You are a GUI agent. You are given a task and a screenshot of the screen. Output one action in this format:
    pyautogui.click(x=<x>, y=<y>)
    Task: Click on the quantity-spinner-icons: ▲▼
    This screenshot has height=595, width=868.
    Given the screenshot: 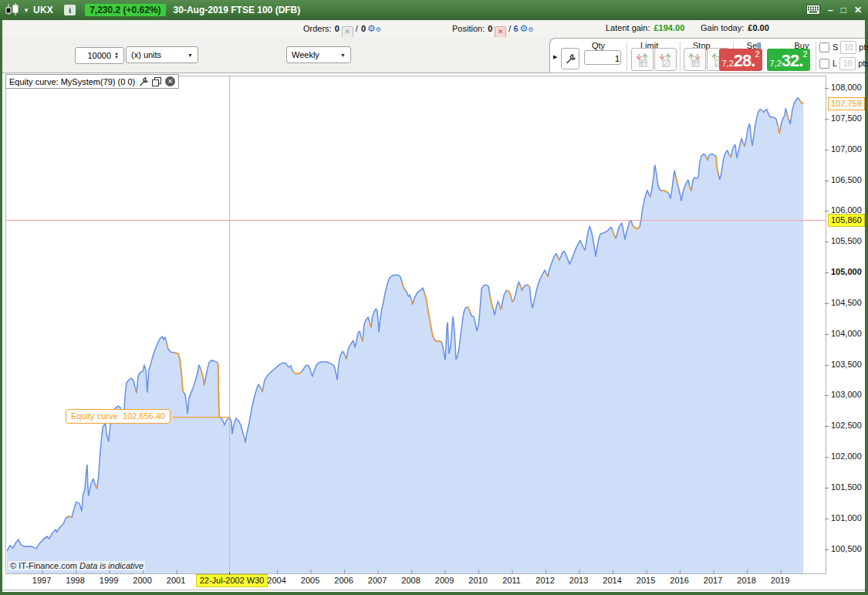 What is the action you would take?
    pyautogui.click(x=117, y=56)
    